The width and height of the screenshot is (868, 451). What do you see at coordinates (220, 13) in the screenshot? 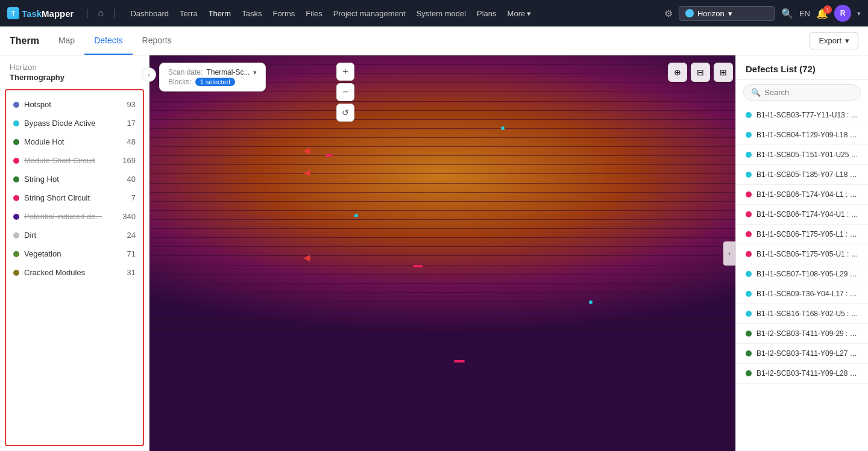
I see `nav-therm: Therm` at bounding box center [220, 13].